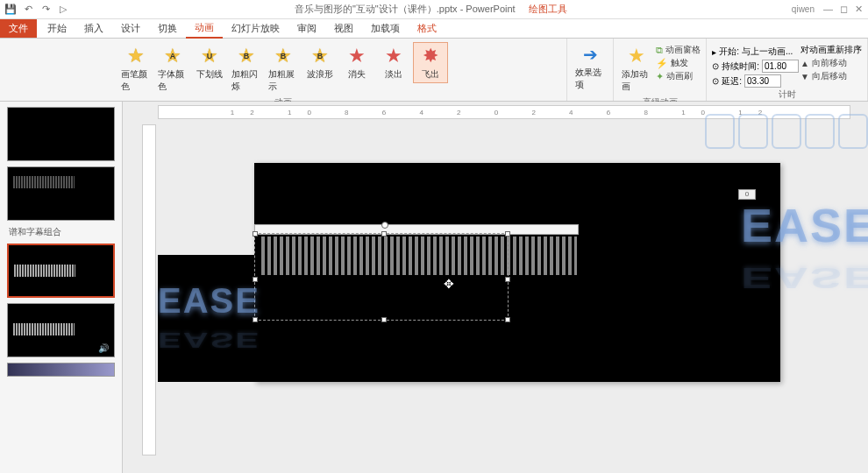 The width and height of the screenshot is (868, 473). I want to click on resize-handle-nw, so click(255, 234).